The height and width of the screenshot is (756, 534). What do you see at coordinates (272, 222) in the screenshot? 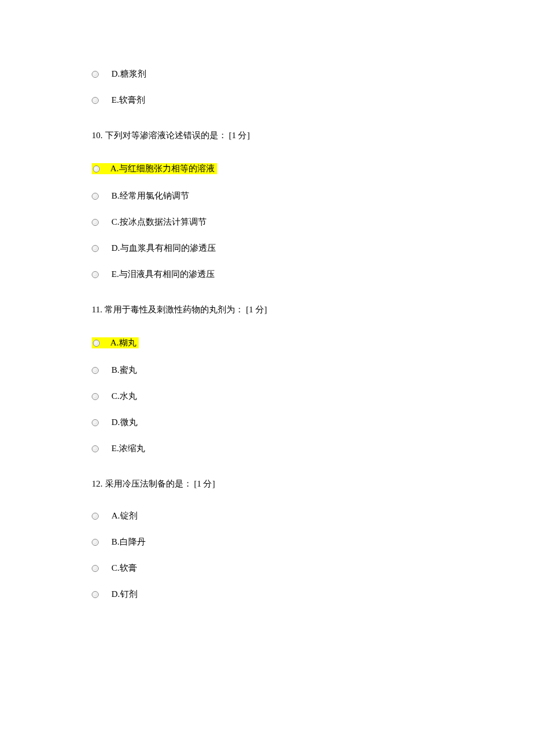
I see `option-row: C.按冰点数据法计算调节` at bounding box center [272, 222].